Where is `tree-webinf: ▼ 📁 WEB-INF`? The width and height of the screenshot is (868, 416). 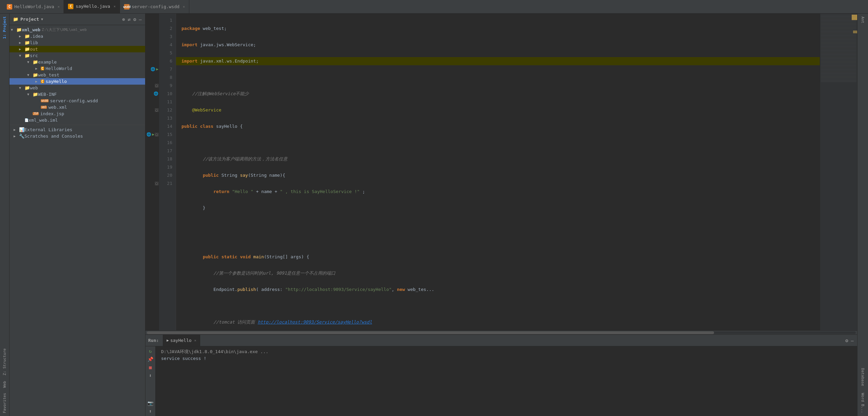 tree-webinf: ▼ 📁 WEB-INF is located at coordinates (77, 94).